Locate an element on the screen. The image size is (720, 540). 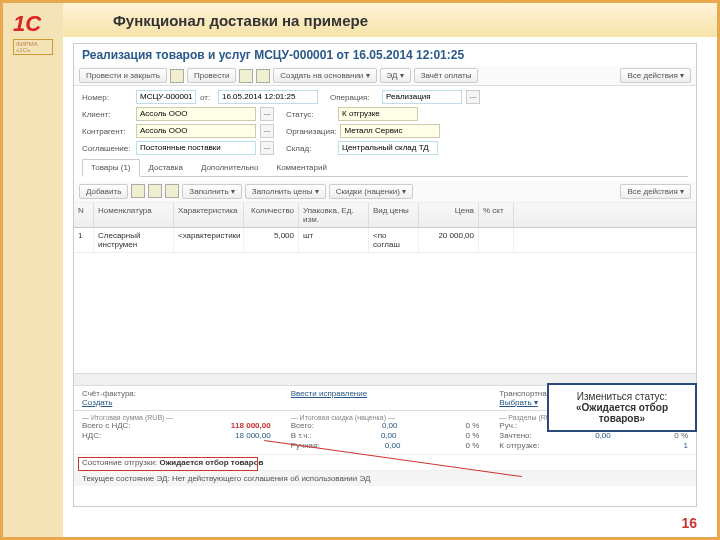
print-icon is located at coordinates (263, 76).